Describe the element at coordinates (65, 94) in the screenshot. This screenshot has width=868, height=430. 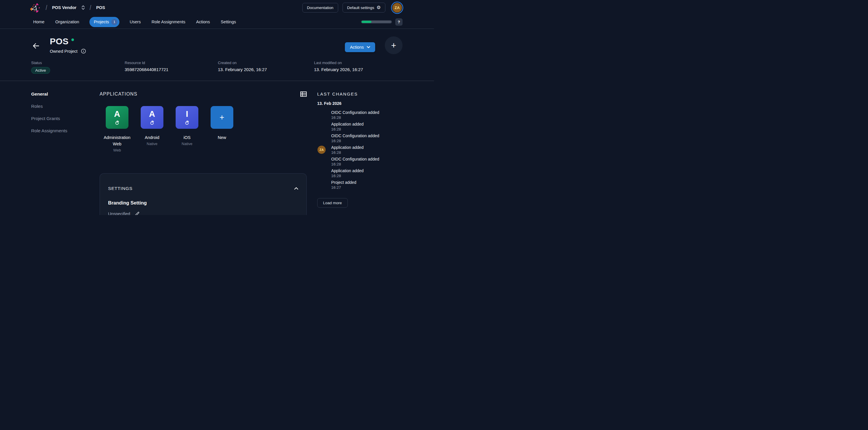
I see `sidebar-item-general: General` at that location.